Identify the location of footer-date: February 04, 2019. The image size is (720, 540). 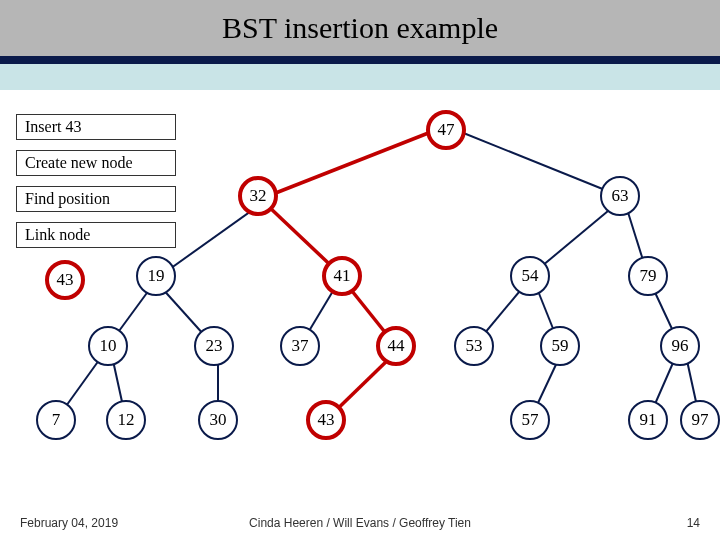
(69, 523).